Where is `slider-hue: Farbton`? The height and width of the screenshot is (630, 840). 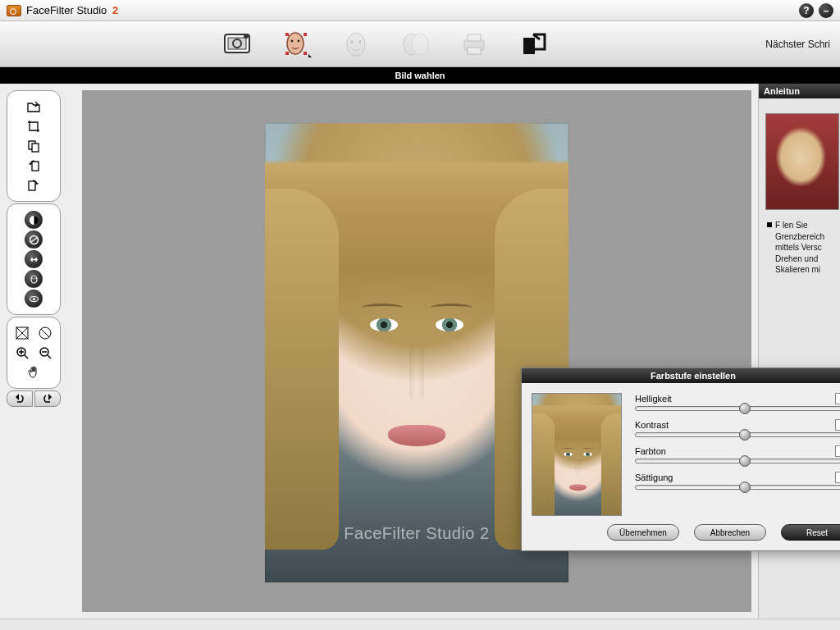
slider-hue: Farbton is located at coordinates (737, 454).